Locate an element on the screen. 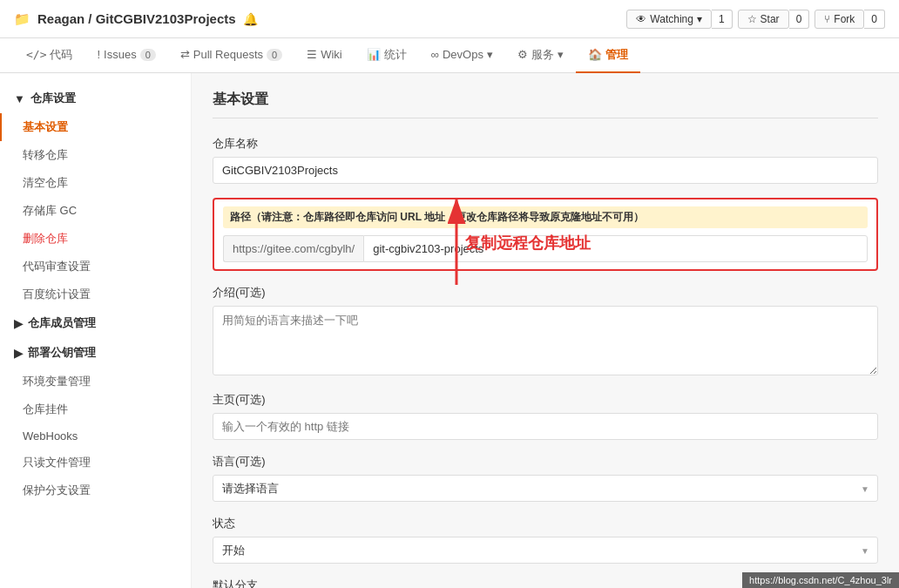 The image size is (899, 588). sidebar-codereview-label: 代码审查设置 is located at coordinates (57, 267).